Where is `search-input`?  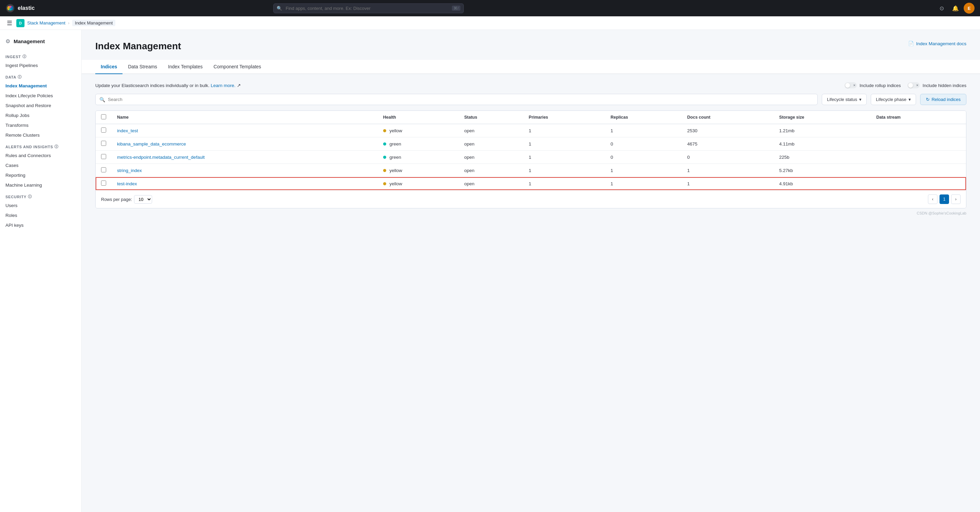
search-input is located at coordinates (457, 100).